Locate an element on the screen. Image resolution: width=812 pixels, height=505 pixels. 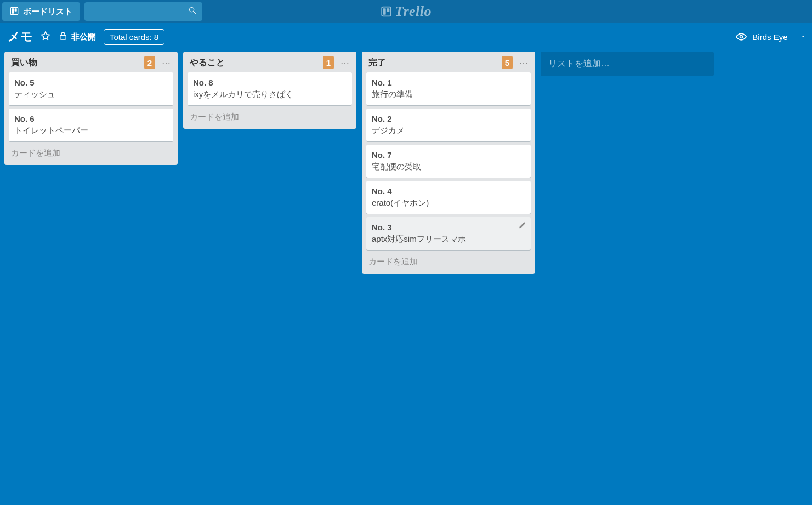
card-title: デジカメ is located at coordinates (388, 130).